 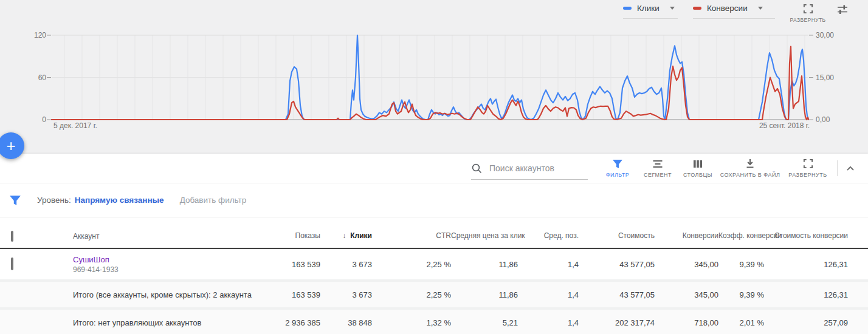 What do you see at coordinates (806, 323) in the screenshot?
I see `summary-cost-per-conv: 257,09` at bounding box center [806, 323].